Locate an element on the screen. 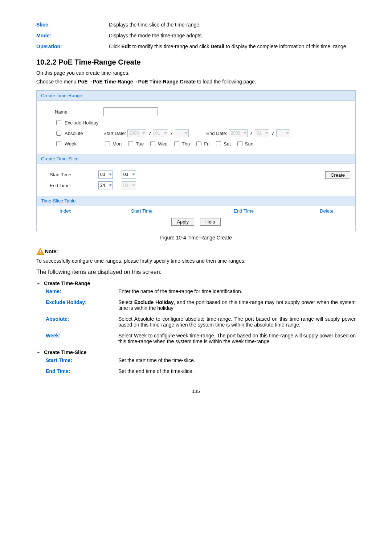 The height and width of the screenshot is (554, 392). end-time-label: End Time: is located at coordinates (73, 186).